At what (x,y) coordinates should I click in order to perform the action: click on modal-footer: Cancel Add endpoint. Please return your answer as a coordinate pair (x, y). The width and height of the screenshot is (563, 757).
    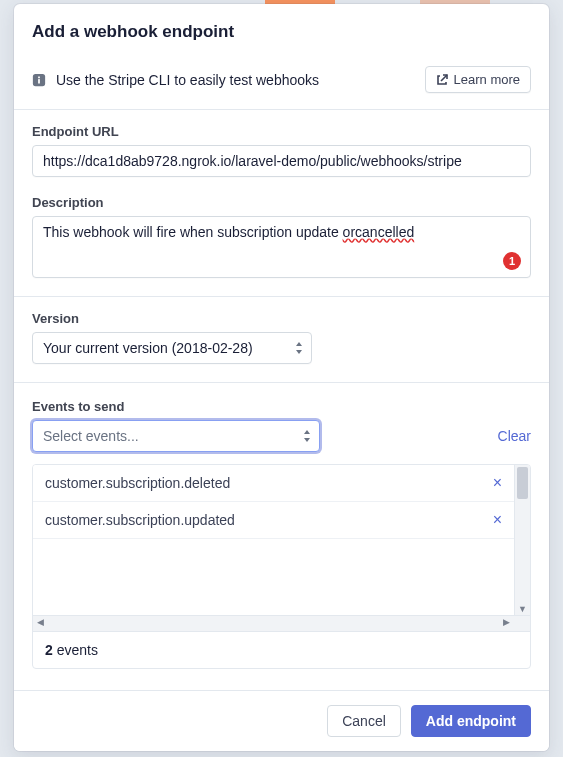
    Looking at the image, I should click on (282, 720).